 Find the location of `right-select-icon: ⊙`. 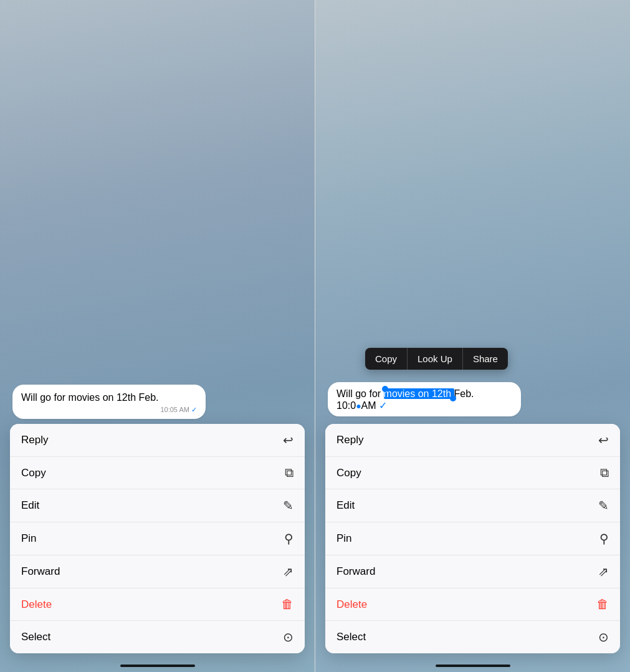

right-select-icon: ⊙ is located at coordinates (603, 637).